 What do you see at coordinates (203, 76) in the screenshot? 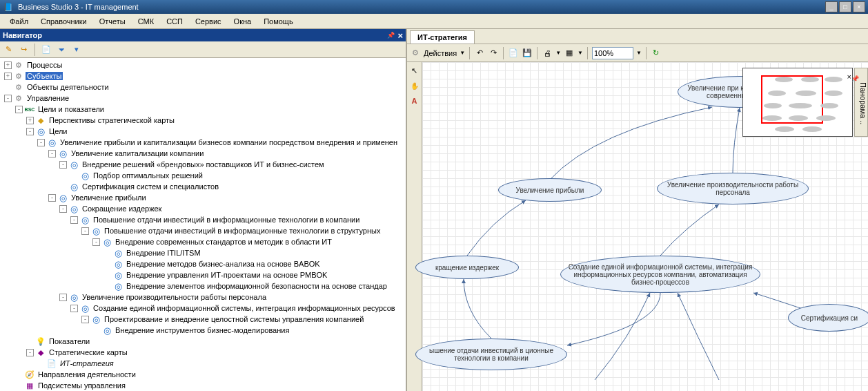
I see `tree-node: +Субъекты` at bounding box center [203, 76].